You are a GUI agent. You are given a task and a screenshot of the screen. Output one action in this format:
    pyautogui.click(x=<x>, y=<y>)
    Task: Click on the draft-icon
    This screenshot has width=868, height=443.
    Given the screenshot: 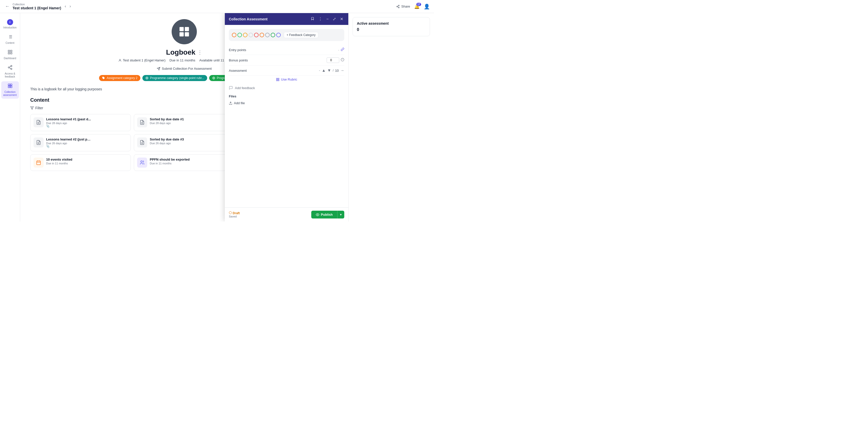 What is the action you would take?
    pyautogui.click(x=230, y=213)
    